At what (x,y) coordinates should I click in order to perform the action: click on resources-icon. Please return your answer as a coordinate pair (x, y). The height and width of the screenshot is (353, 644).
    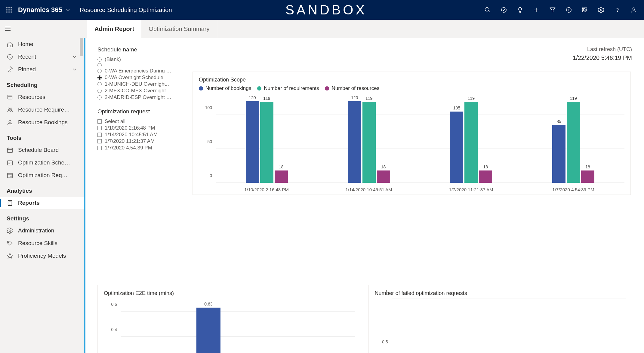
    Looking at the image, I should click on (10, 97).